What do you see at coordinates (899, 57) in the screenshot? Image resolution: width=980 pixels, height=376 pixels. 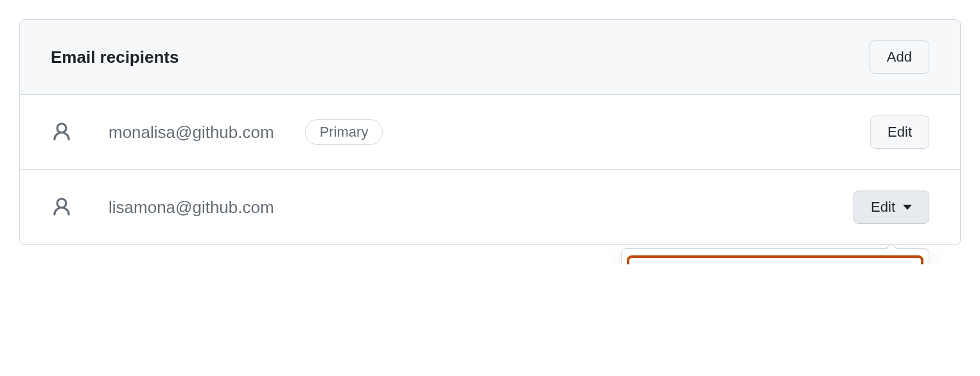 I see `add-button-label: Add` at bounding box center [899, 57].